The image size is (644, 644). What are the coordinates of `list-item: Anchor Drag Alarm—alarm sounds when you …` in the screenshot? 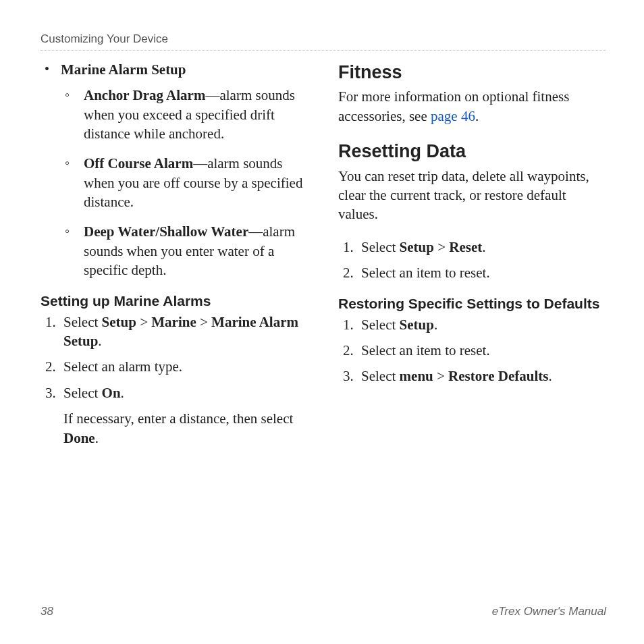 It's located at (185, 115).